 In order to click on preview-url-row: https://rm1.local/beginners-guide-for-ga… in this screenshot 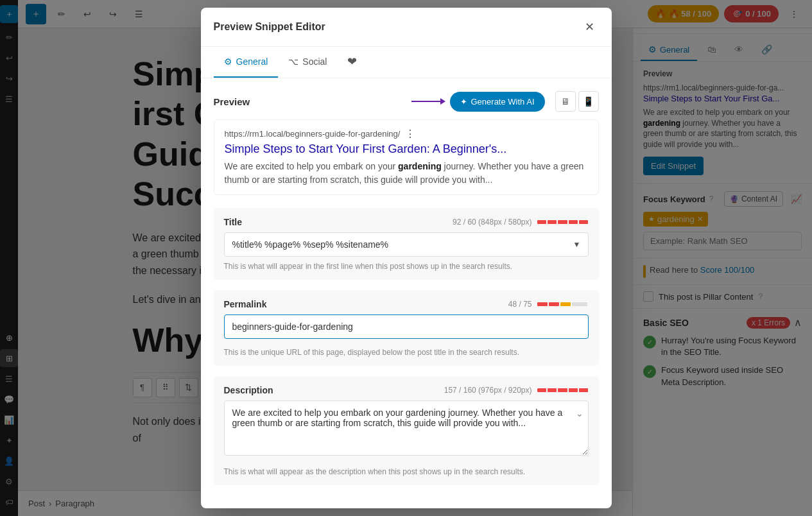, I will do `click(406, 133)`.